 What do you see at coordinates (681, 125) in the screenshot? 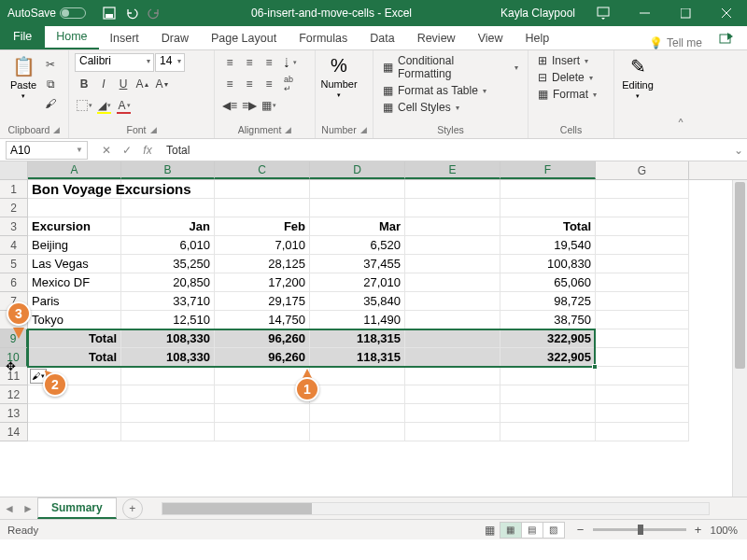
I see `collapse-ribbon-button: ˄` at bounding box center [681, 125].